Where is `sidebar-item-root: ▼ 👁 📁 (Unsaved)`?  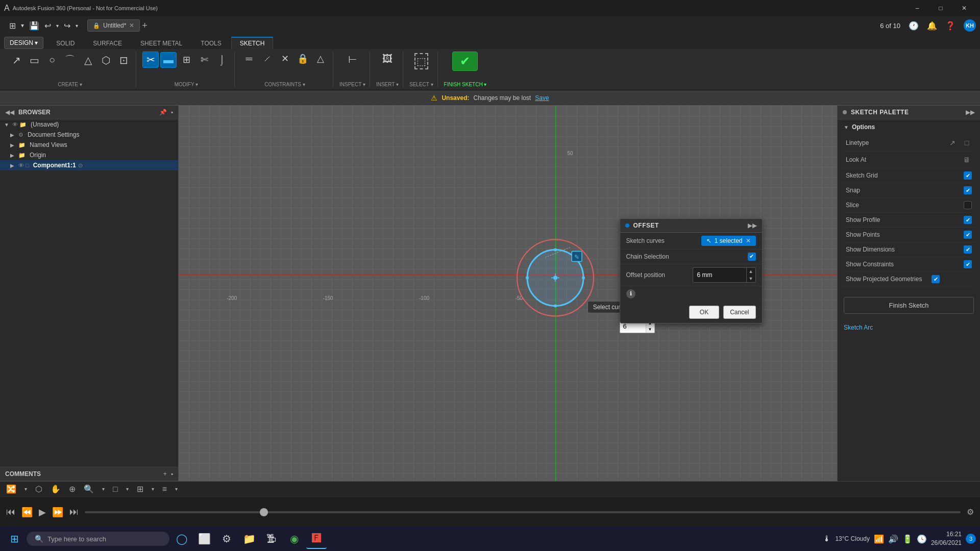 sidebar-item-root: ▼ 👁 📁 (Unsaved) is located at coordinates (89, 124).